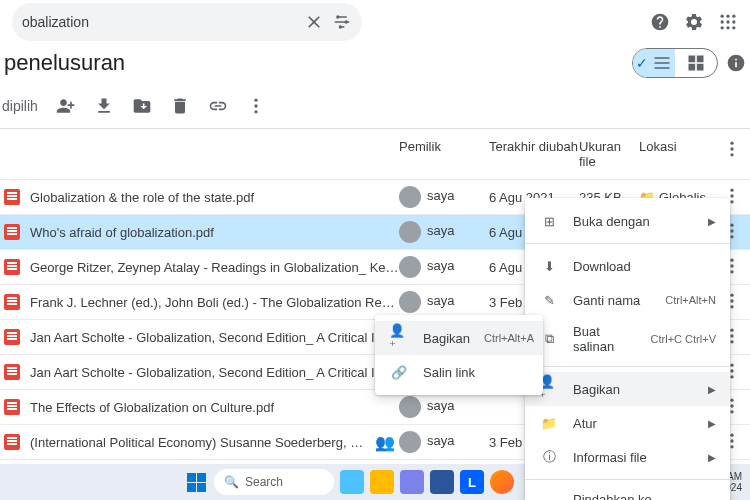 This screenshot has height=500, width=750. I want to click on file-name: The Effects of Globalization on Culture.…, so click(152, 408).